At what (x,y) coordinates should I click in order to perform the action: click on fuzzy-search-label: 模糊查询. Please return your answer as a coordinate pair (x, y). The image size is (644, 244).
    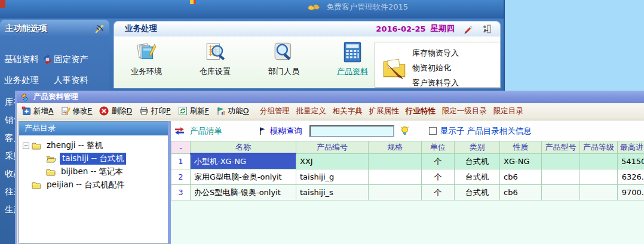
    Looking at the image, I should click on (286, 131).